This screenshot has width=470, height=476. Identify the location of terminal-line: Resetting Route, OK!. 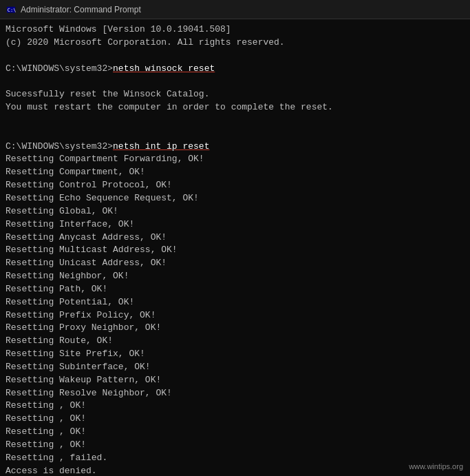
(235, 342).